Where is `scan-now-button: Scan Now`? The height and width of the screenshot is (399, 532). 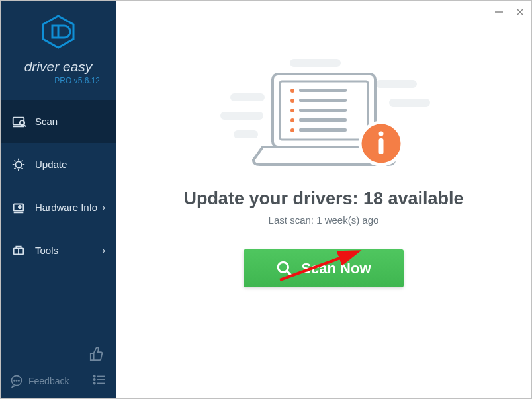
scan-now-button: Scan Now is located at coordinates (324, 269).